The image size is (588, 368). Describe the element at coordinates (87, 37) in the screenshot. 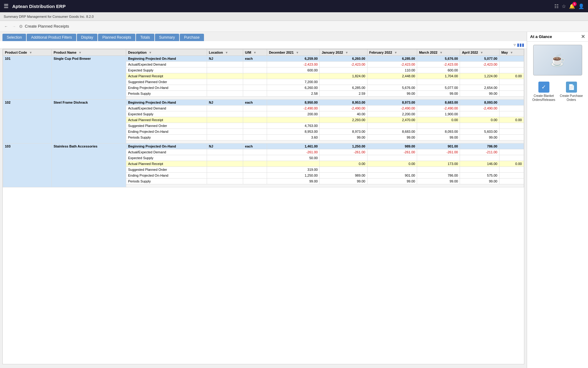

I see `tab-display: Display` at that location.